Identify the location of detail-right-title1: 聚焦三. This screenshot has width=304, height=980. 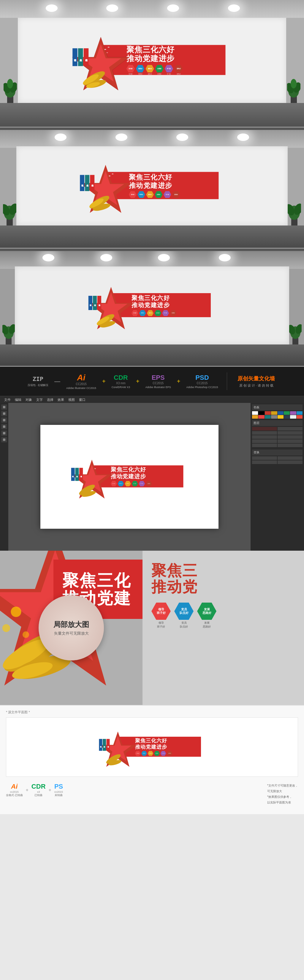
(223, 571).